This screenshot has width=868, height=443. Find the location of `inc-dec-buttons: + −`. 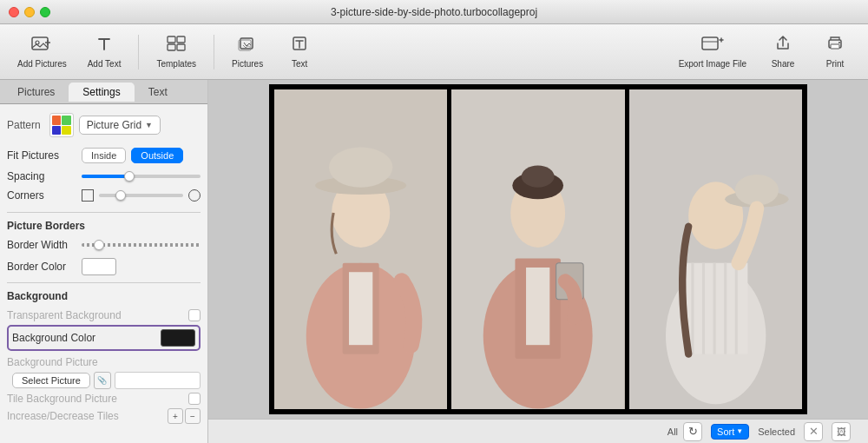

inc-dec-buttons: + − is located at coordinates (184, 416).